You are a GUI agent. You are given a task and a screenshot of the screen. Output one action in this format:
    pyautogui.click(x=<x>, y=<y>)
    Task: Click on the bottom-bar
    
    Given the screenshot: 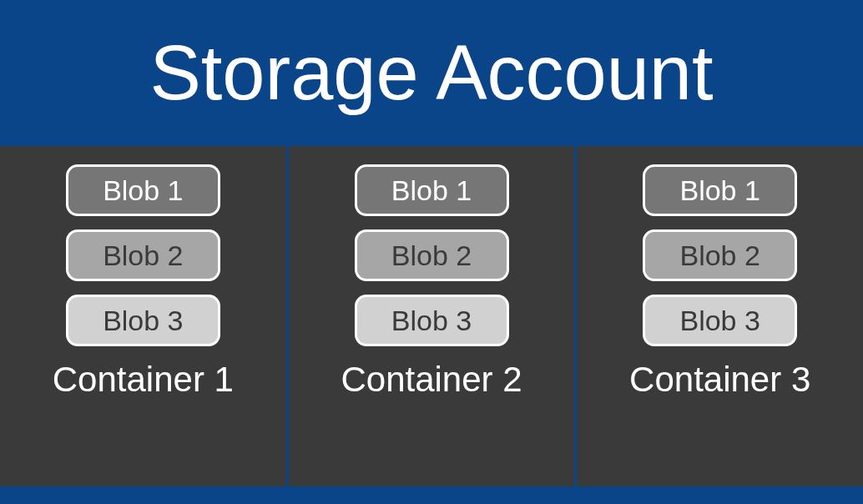 What is the action you would take?
    pyautogui.click(x=432, y=496)
    